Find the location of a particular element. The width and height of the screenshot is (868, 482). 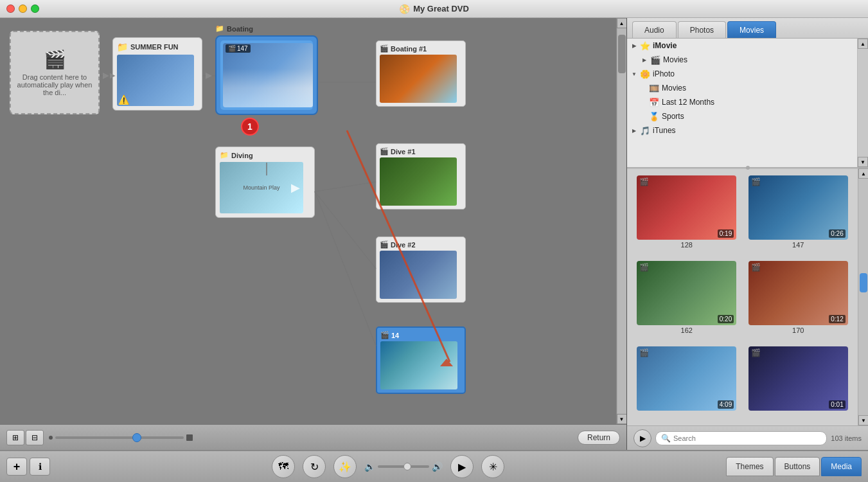

minimize-button is located at coordinates (23, 9).